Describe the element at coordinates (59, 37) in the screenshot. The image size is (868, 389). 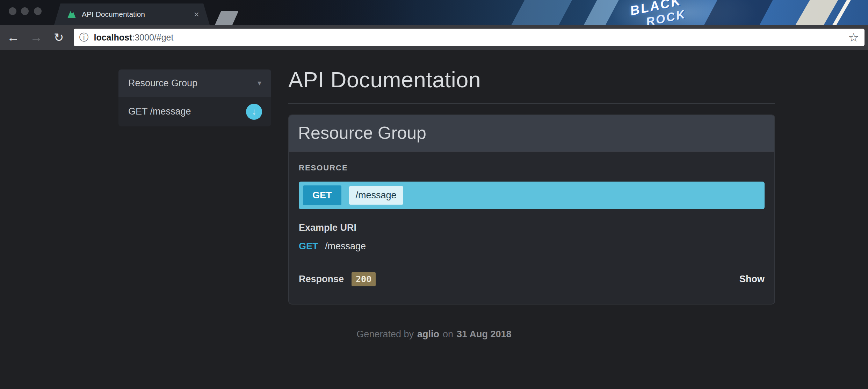
I see `reload-button: ↻` at that location.